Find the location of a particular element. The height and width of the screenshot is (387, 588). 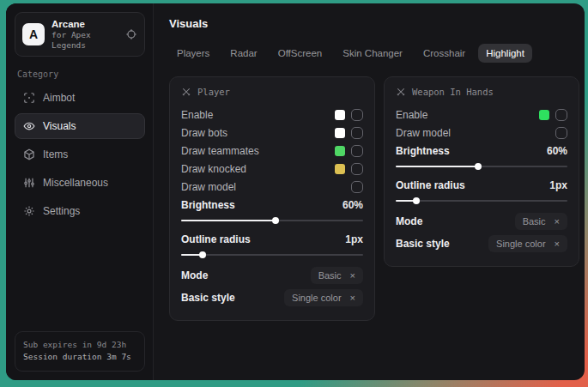

sidebar-item-label: Miscellaneous is located at coordinates (76, 183).